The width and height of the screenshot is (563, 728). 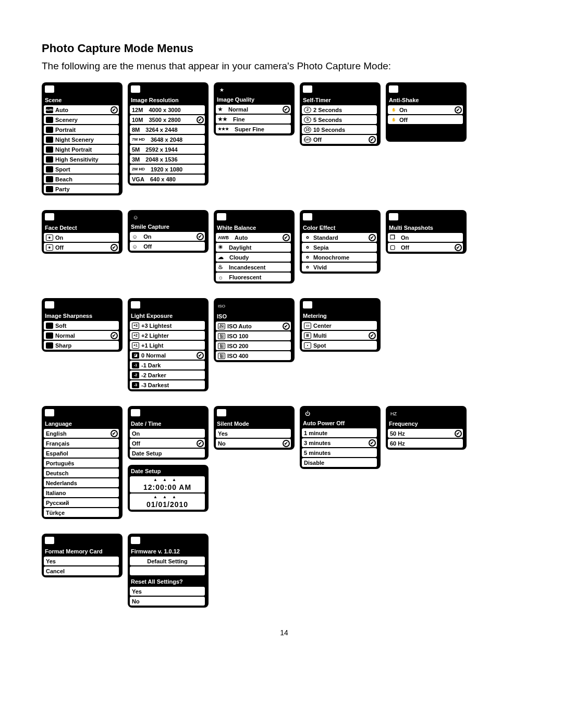 What do you see at coordinates (81, 238) in the screenshot?
I see `face-on: ☻On` at bounding box center [81, 238].